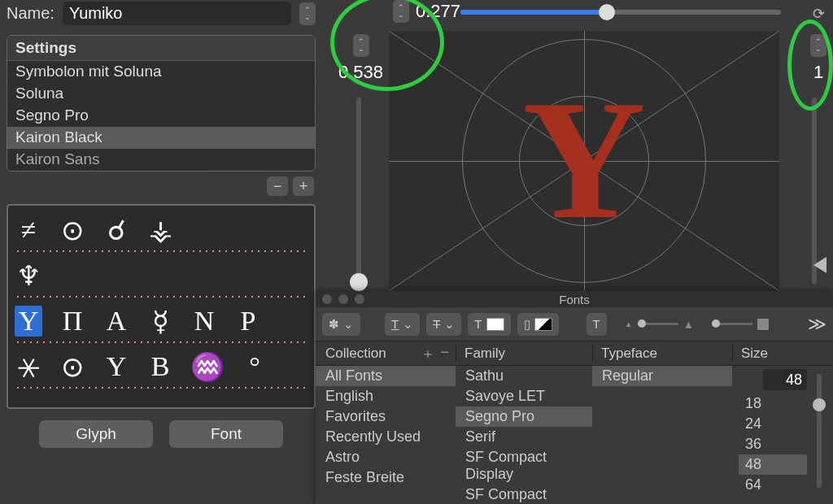  Describe the element at coordinates (773, 444) in the screenshot. I see `size-item: 36` at that location.